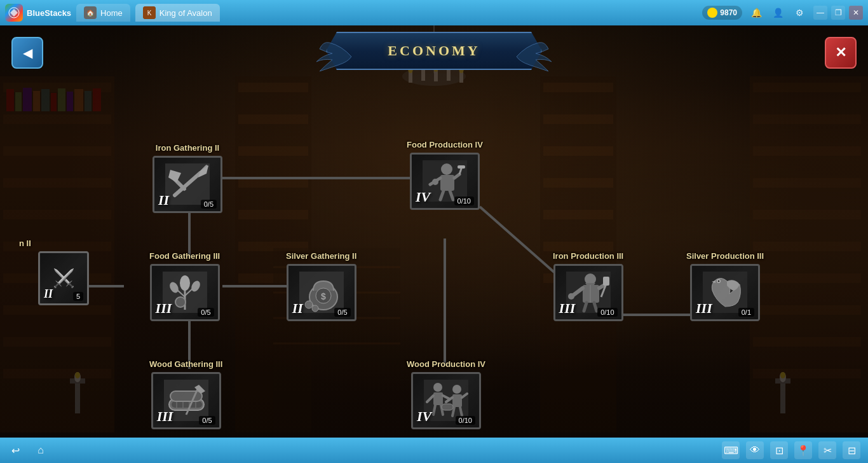 This screenshot has height=463, width=868. What do you see at coordinates (588, 286) in the screenshot?
I see `iron-production-iii-node: Iron Production III` at bounding box center [588, 286].